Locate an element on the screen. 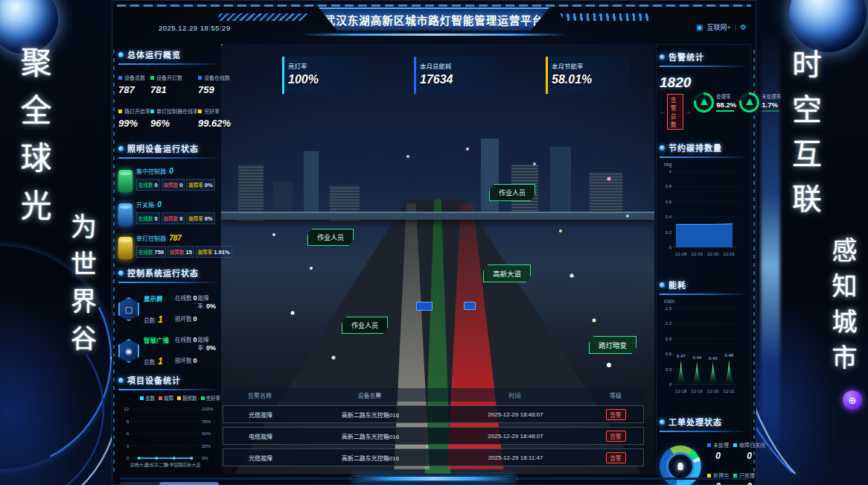  status-badge: 告警 is located at coordinates (616, 457).